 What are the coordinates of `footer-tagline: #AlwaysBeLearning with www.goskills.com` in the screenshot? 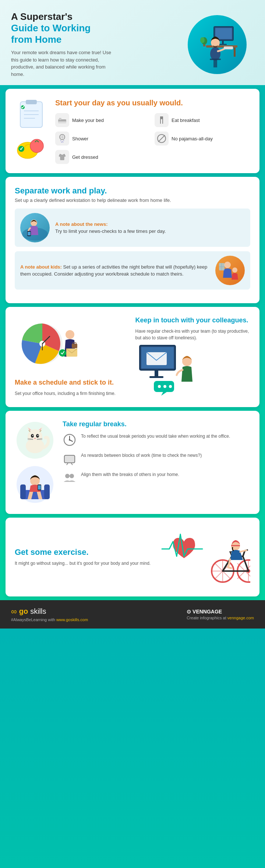 It's located at (49, 620).